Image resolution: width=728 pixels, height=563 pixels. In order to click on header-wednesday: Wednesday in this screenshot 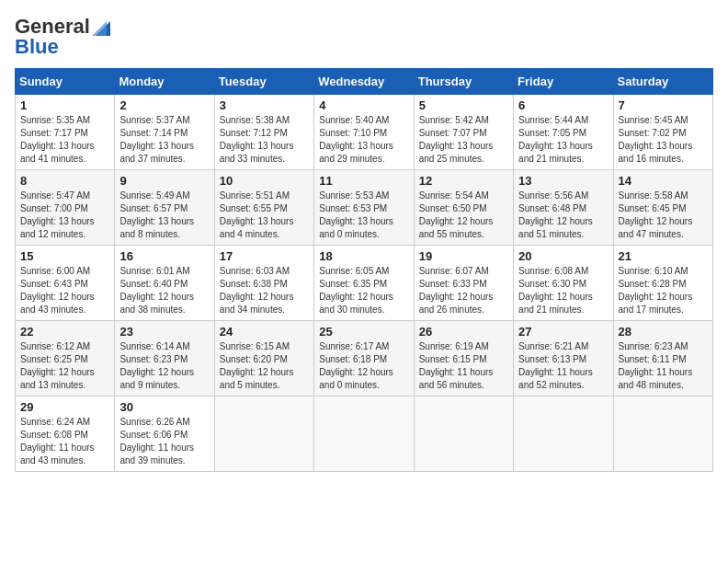, I will do `click(364, 82)`.